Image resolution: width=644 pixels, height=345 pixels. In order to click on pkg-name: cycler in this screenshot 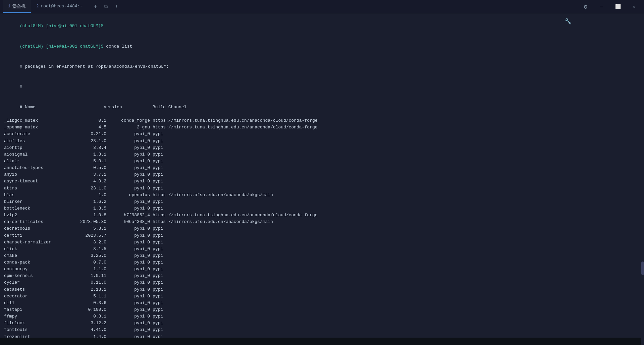, I will do `click(35, 283)`.